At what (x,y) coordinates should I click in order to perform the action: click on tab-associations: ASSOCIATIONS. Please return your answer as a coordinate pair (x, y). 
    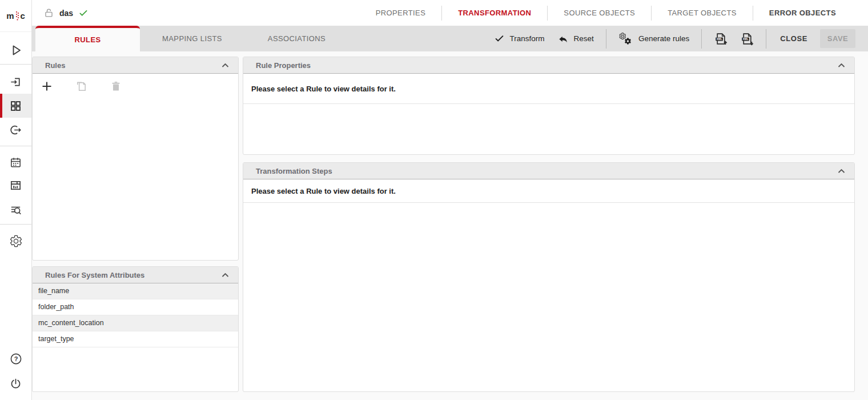
    Looking at the image, I should click on (297, 39).